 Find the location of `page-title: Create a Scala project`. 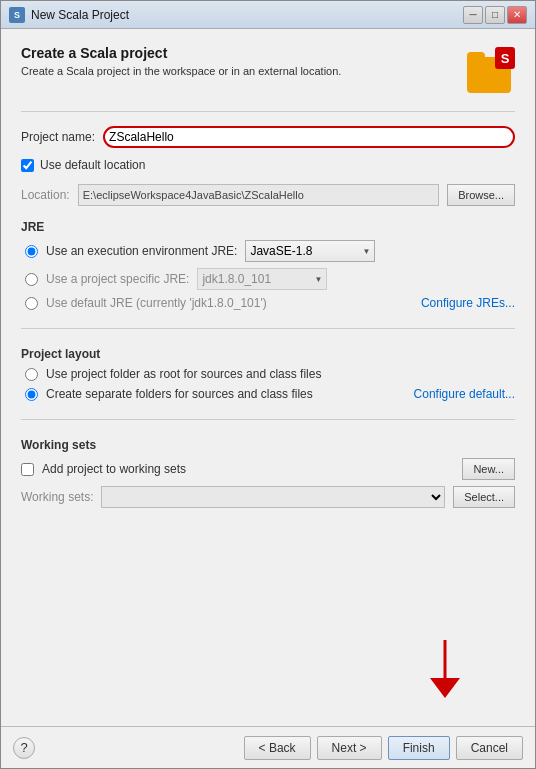

page-title: Create a Scala project is located at coordinates (181, 53).